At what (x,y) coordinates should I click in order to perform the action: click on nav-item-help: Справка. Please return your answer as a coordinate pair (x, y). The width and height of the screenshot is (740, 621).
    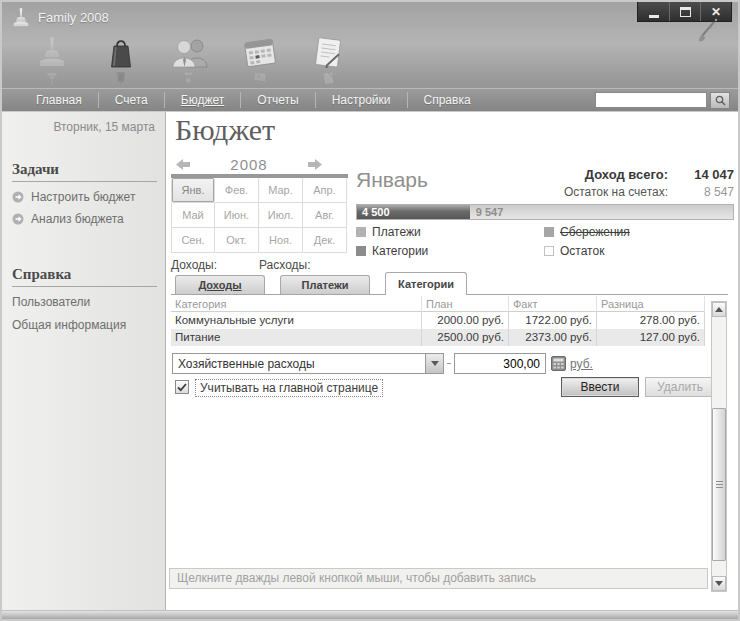
    Looking at the image, I should click on (448, 100).